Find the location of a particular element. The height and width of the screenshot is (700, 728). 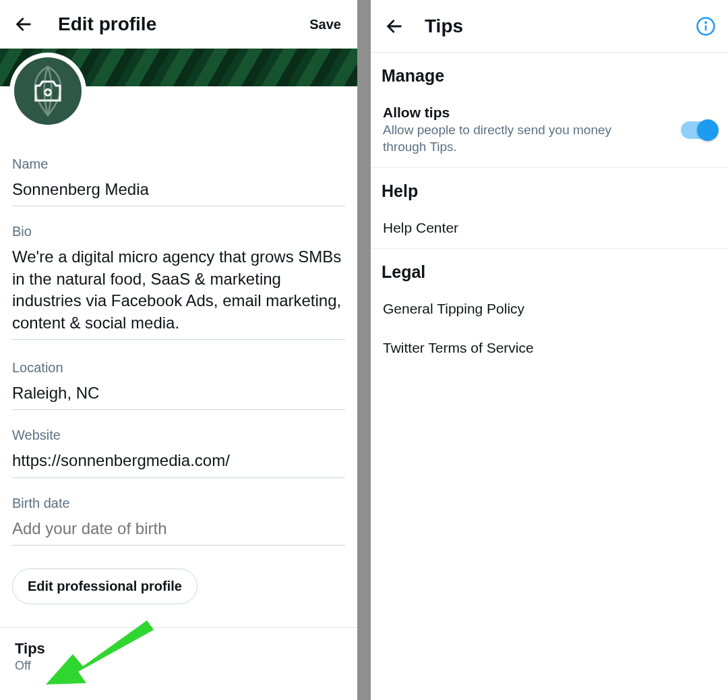

bio-input: We're a digital micro agency that grows … is located at coordinates (179, 291).